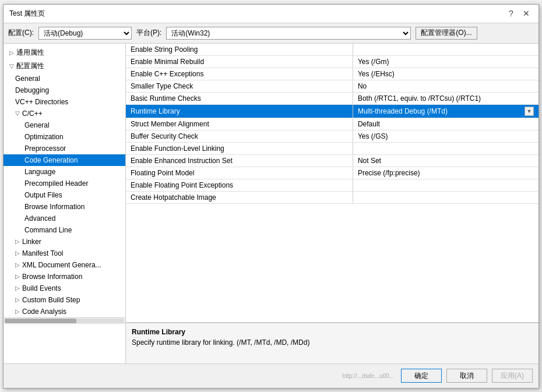 This screenshot has height=392, width=542. Describe the element at coordinates (64, 102) in the screenshot. I see `tree-item-vc-dirs: VC++ Directories` at that location.